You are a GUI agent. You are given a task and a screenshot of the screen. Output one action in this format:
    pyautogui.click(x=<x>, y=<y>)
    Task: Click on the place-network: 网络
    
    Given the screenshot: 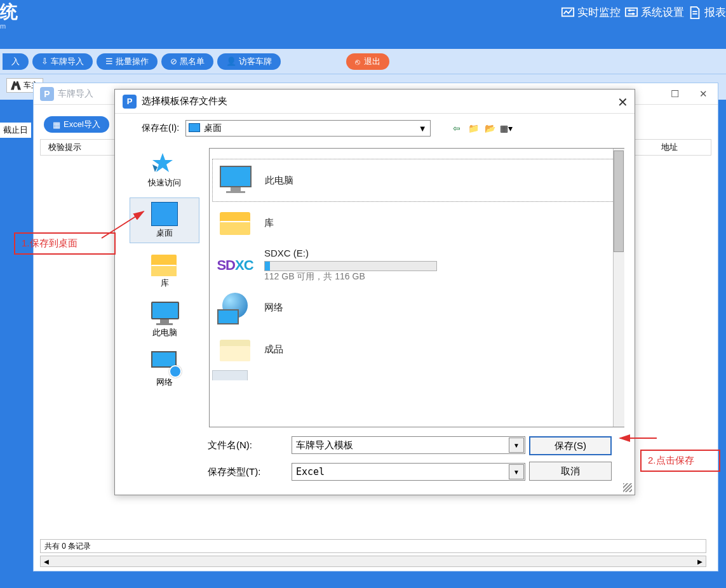 What is the action you would take?
    pyautogui.click(x=165, y=370)
    